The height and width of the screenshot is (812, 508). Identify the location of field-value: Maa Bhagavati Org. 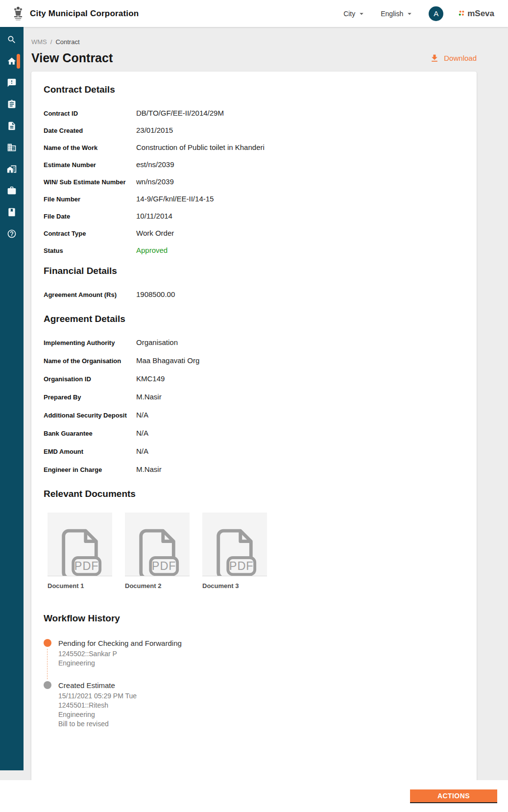
(301, 361).